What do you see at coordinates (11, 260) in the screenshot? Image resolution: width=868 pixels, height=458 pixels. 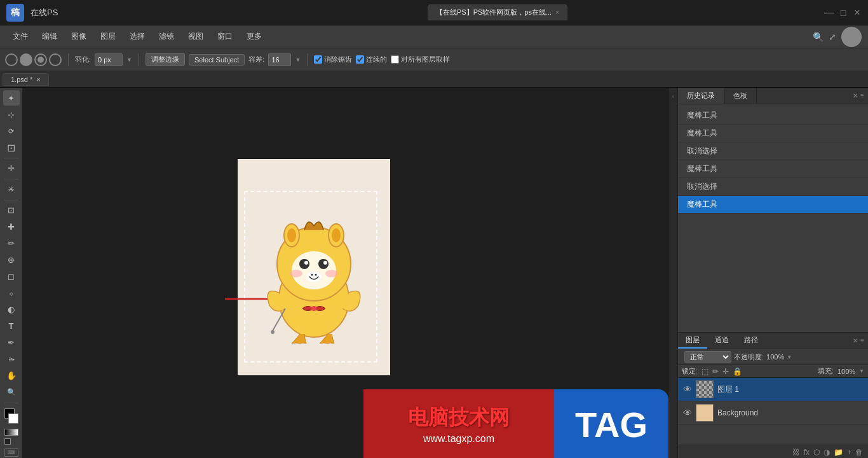 I see `clone-tool-btn: ⊕` at bounding box center [11, 260].